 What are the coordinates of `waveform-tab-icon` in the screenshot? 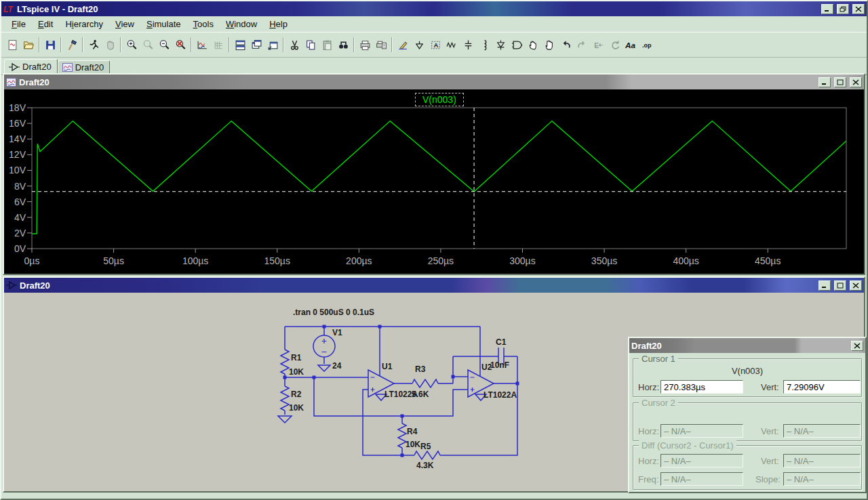 It's located at (68, 68).